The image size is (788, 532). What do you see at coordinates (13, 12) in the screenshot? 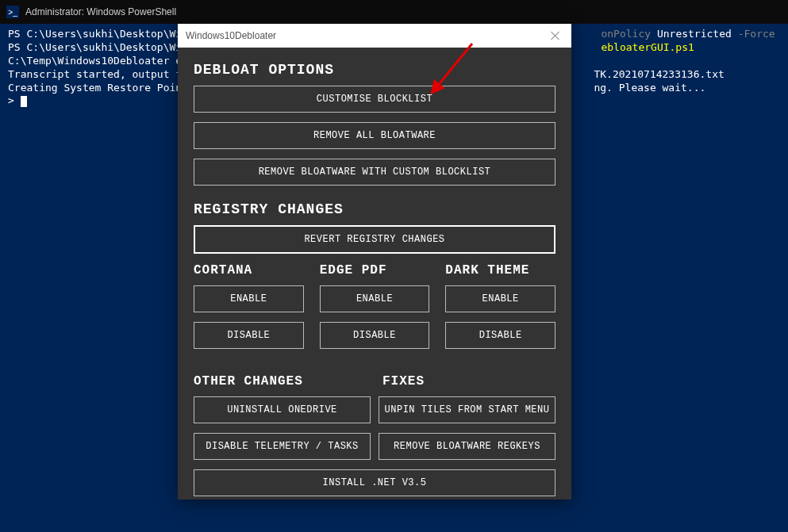
I see `powershell-icon: >_` at bounding box center [13, 12].